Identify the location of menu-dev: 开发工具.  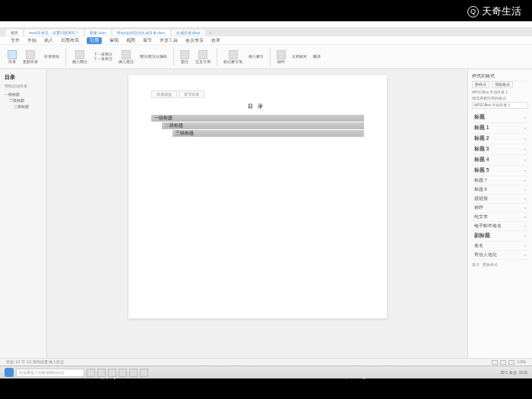
(169, 41).